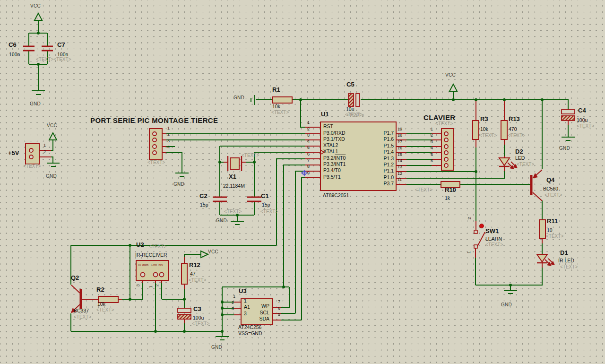  I want to click on resistor-r3, so click(475, 130).